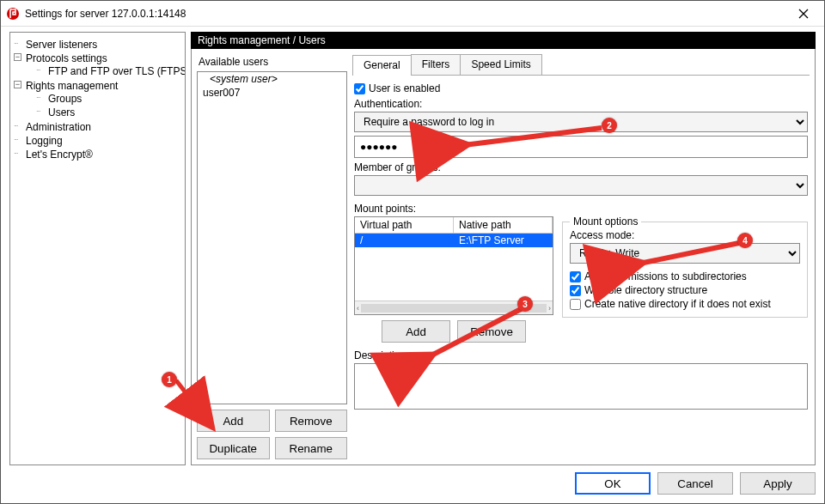 This screenshot has height=504, width=825. Describe the element at coordinates (454, 331) in the screenshot. I see `mount-buttons: Add Remove` at that location.